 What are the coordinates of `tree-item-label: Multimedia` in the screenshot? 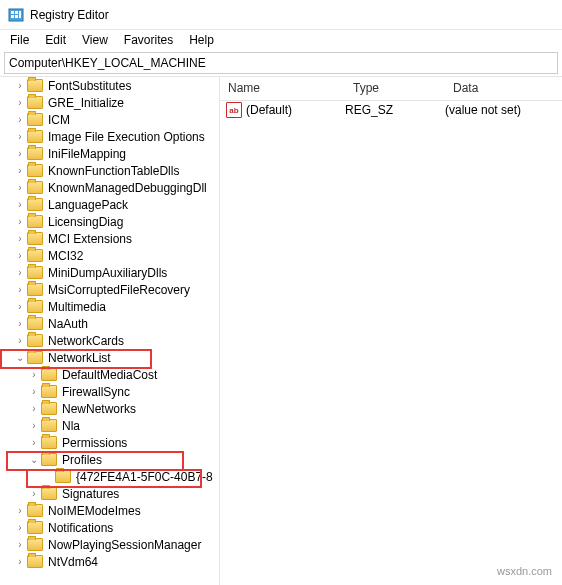 It's located at (77, 307).